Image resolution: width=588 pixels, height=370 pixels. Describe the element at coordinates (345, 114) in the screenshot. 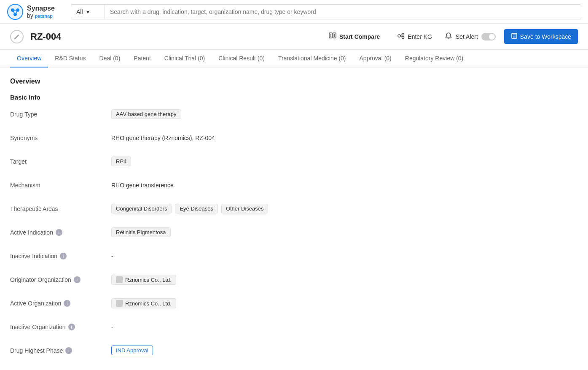

I see `field-value-drug-type: AAV based gene therapy` at that location.